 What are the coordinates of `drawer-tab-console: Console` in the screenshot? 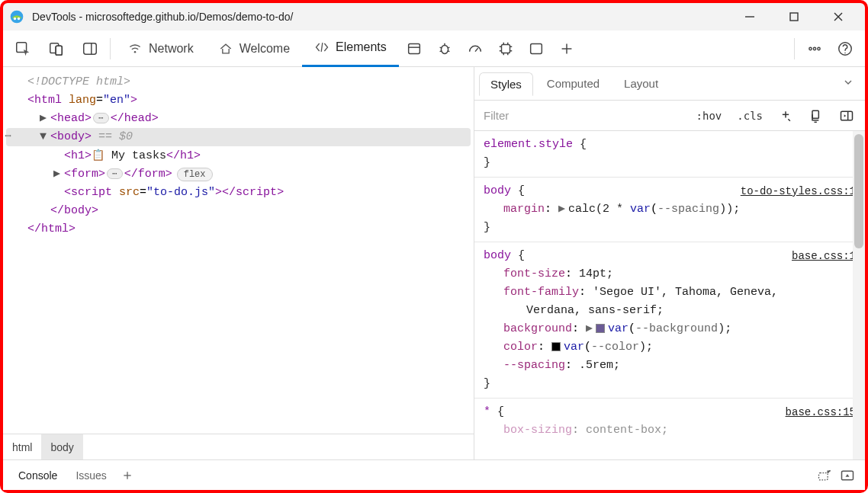 It's located at (38, 475).